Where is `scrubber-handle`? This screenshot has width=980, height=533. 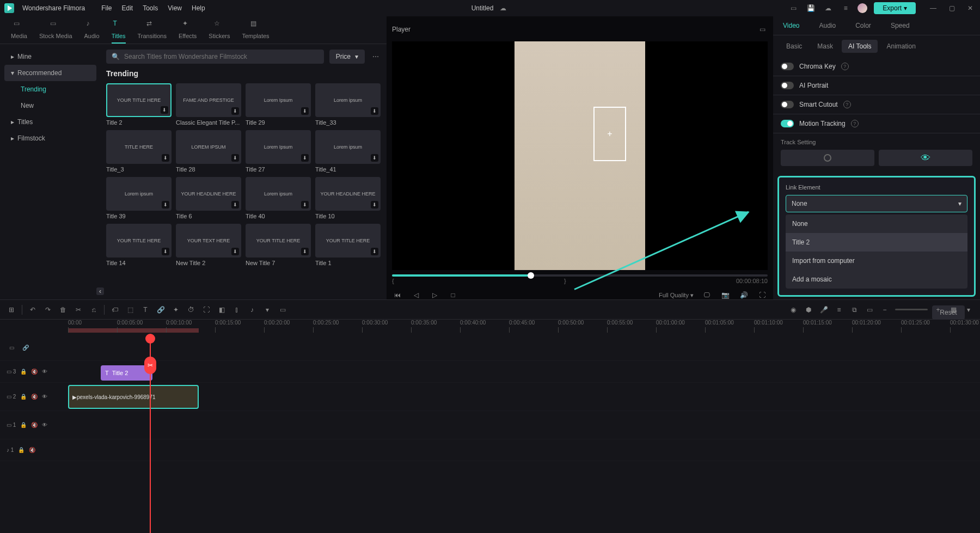
scrubber-handle is located at coordinates (531, 275).